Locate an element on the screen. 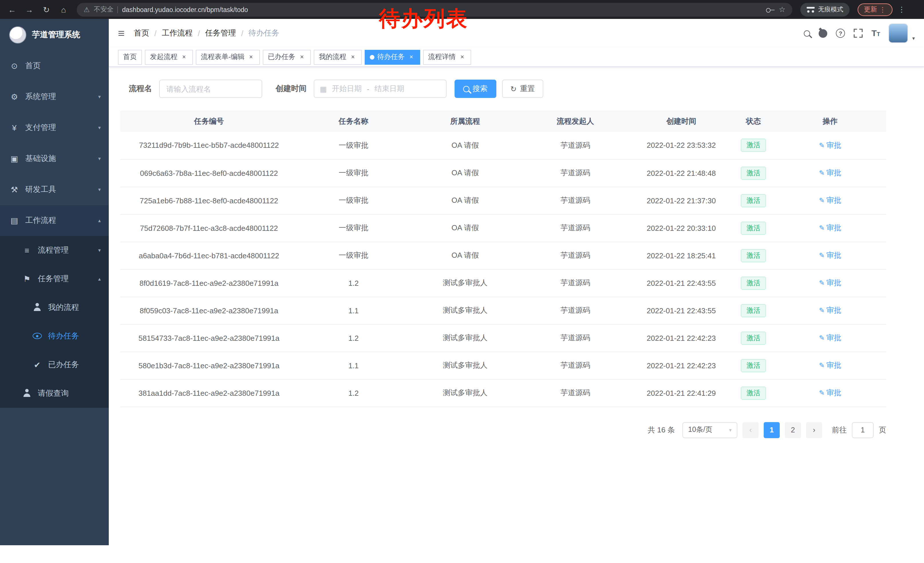  sidebar-item-todo-tasks: 待办任务 is located at coordinates (54, 336).